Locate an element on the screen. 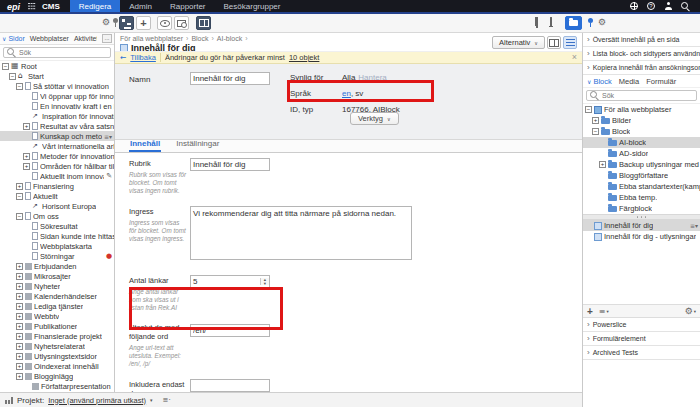  tree-item: + Mikrosajter is located at coordinates (57, 276).